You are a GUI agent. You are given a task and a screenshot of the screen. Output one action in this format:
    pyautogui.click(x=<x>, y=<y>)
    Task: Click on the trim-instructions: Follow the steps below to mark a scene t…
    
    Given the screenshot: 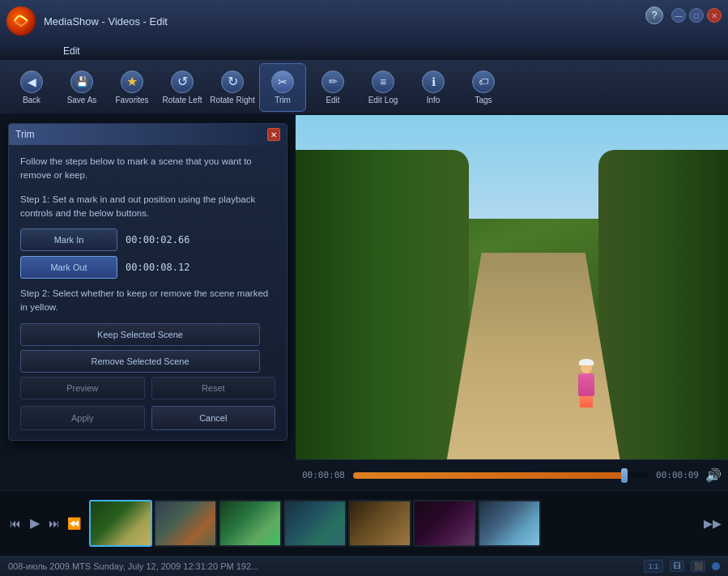 What is the action you would take?
    pyautogui.click(x=147, y=169)
    